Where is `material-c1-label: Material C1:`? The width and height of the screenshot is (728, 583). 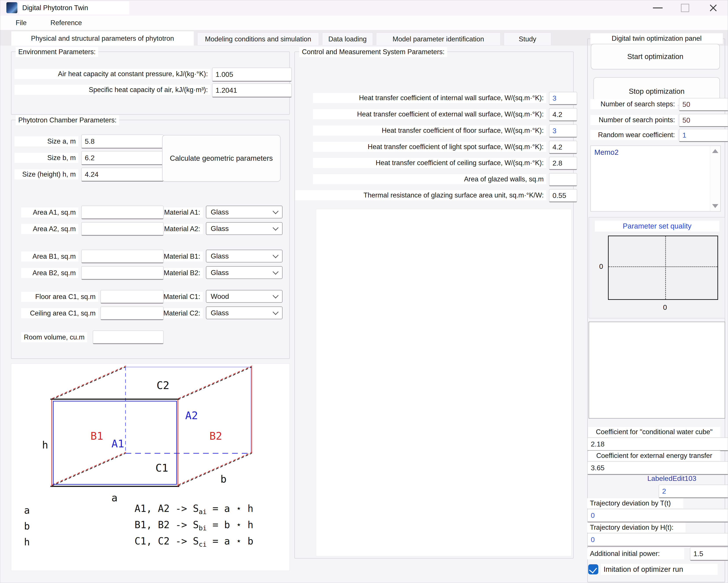 material-c1-label: Material C1: is located at coordinates (184, 297).